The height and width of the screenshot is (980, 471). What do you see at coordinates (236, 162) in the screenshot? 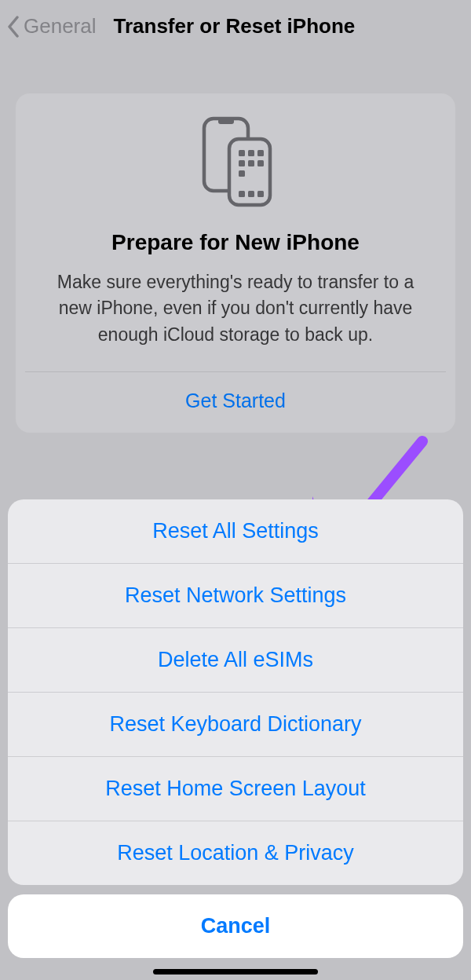
I see `two-phones-icon` at bounding box center [236, 162].